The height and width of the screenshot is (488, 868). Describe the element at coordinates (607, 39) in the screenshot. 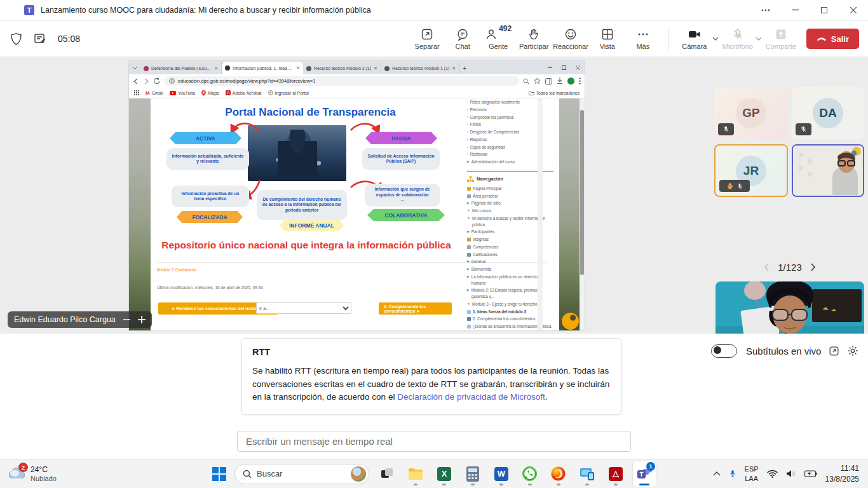

I see `vista-button: Vista` at that location.